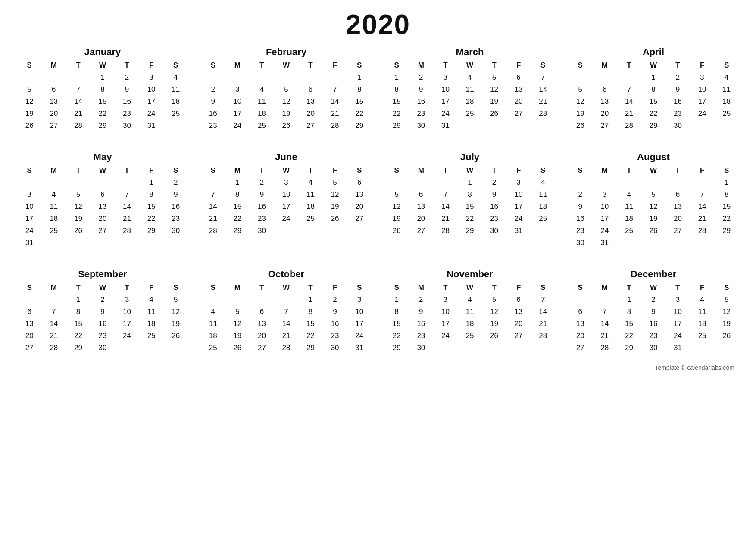 The width and height of the screenshot is (756, 534). I want to click on calendar-day: 31, so click(519, 231).